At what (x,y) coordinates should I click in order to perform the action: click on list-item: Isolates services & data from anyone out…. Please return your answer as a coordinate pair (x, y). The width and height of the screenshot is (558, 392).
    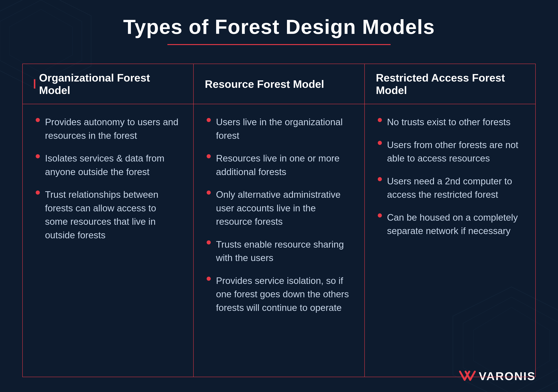
    Looking at the image, I should click on (108, 165).